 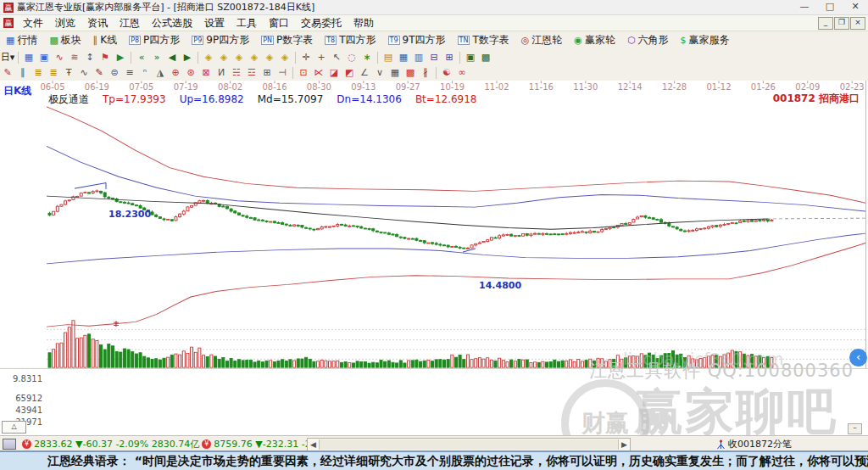 I want to click on t-number-table-button: TNT数字表, so click(x=483, y=41).